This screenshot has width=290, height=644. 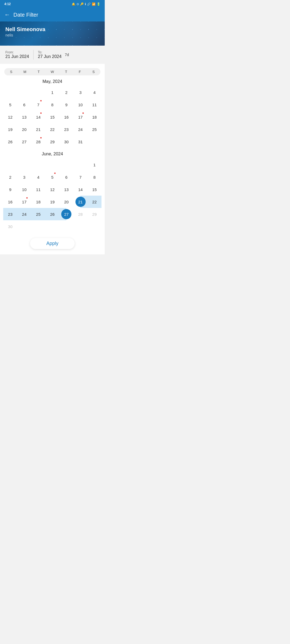 What do you see at coordinates (78, 4) in the screenshot?
I see `face-id-icon: ⊙` at bounding box center [78, 4].